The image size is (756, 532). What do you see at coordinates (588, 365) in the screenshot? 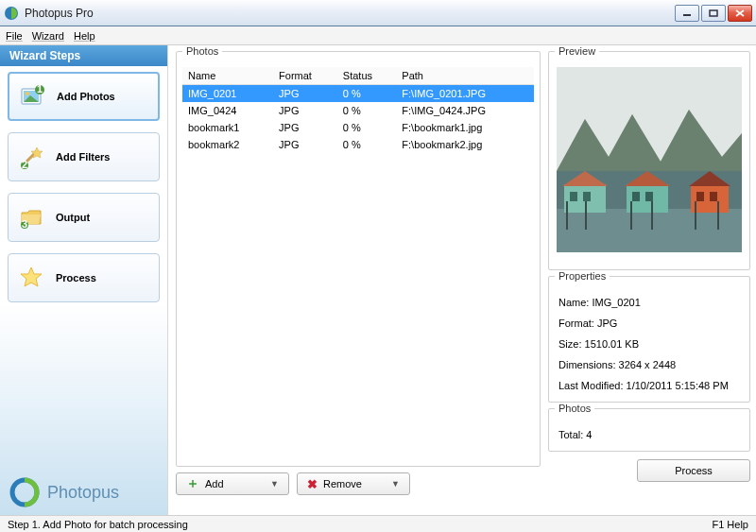
I see `prop-dimensions-label: Dimensions:` at bounding box center [588, 365].